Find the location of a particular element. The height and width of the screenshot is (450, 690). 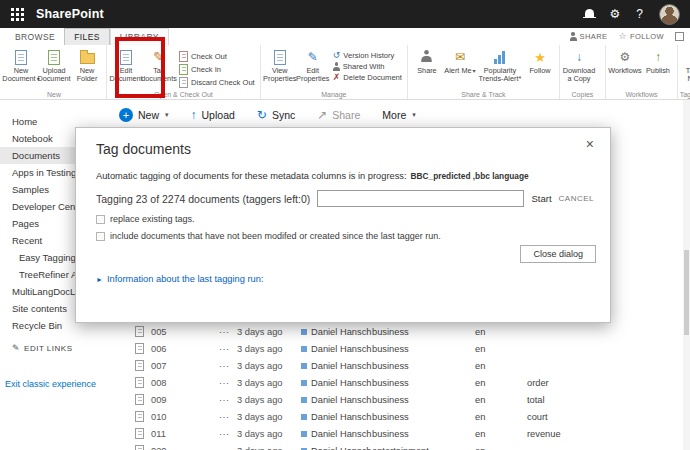

start-link: Start is located at coordinates (541, 198).